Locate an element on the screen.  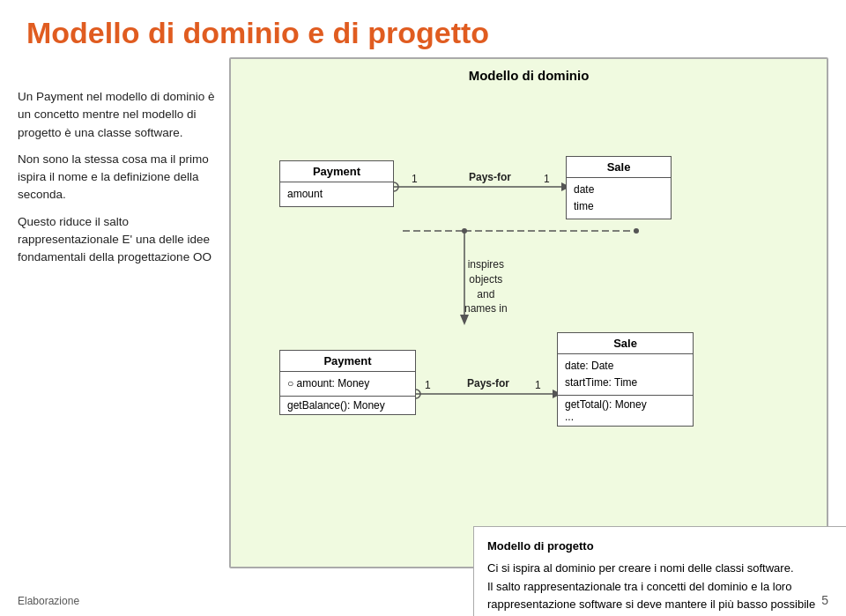
inspires-line4: names in is located at coordinates (486, 308).